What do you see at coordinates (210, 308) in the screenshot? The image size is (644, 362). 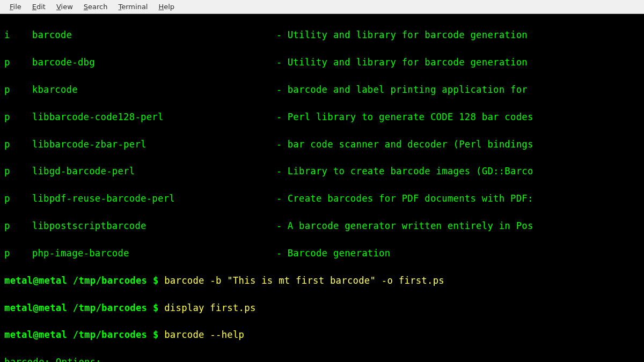 I see `command-text: display first.ps` at bounding box center [210, 308].